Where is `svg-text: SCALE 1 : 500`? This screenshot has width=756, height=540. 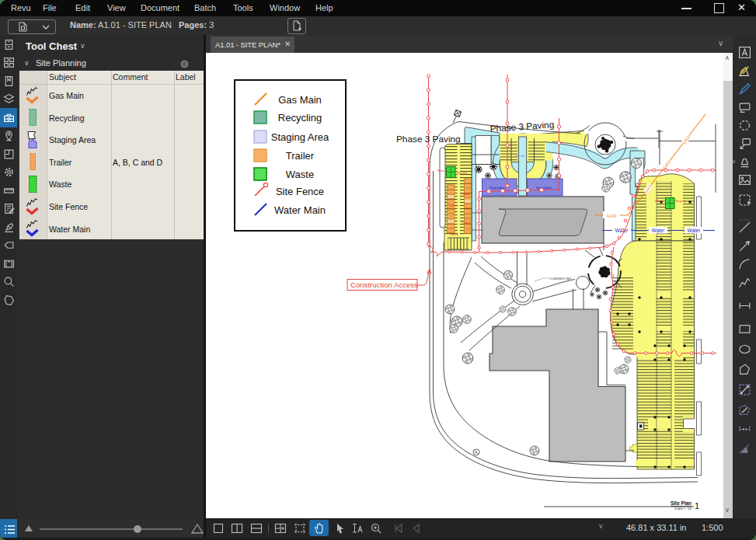 svg-text: SCALE 1 : 500 is located at coordinates (684, 509).